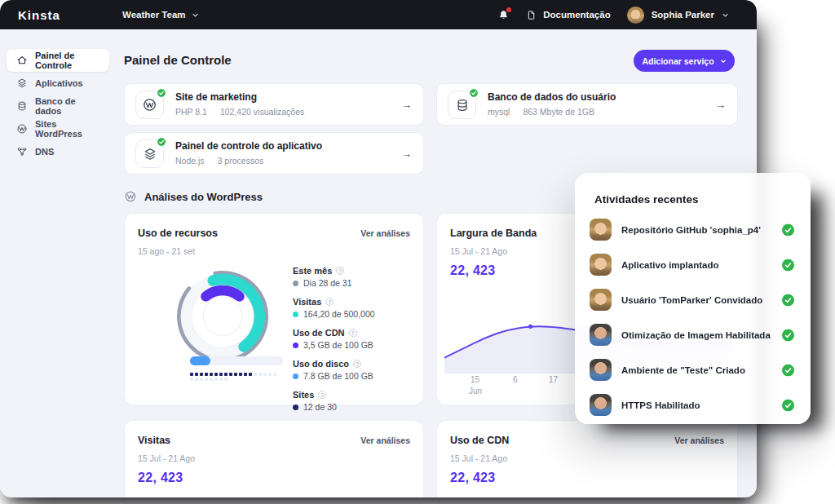 The height and width of the screenshot is (504, 835). Describe the element at coordinates (696, 335) in the screenshot. I see `activity-label: Otimização de Imagem Habilitada` at that location.